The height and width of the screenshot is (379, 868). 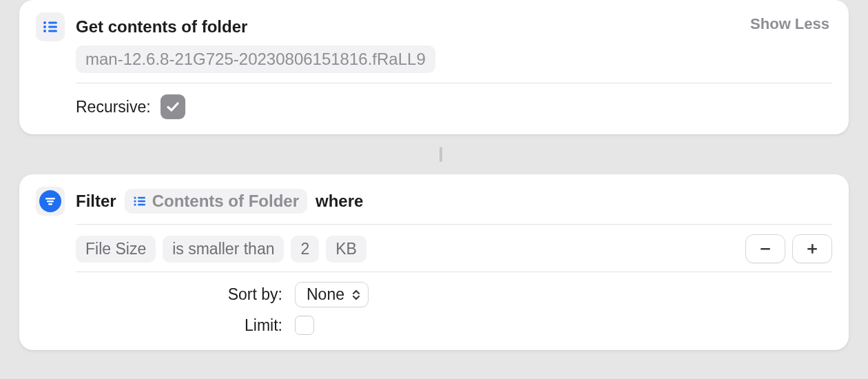 I want to click on flow-connector, so click(x=441, y=154).